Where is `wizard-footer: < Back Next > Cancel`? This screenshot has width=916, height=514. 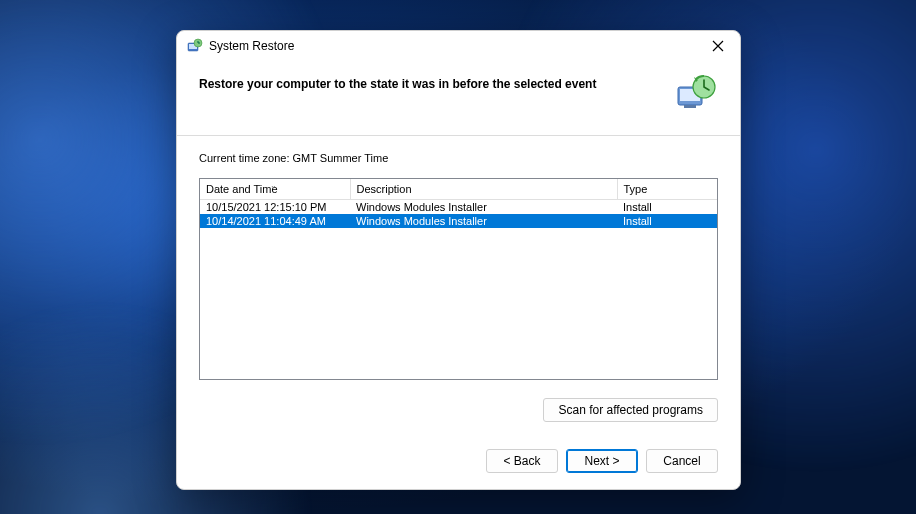 wizard-footer: < Back Next > Cancel is located at coordinates (458, 463).